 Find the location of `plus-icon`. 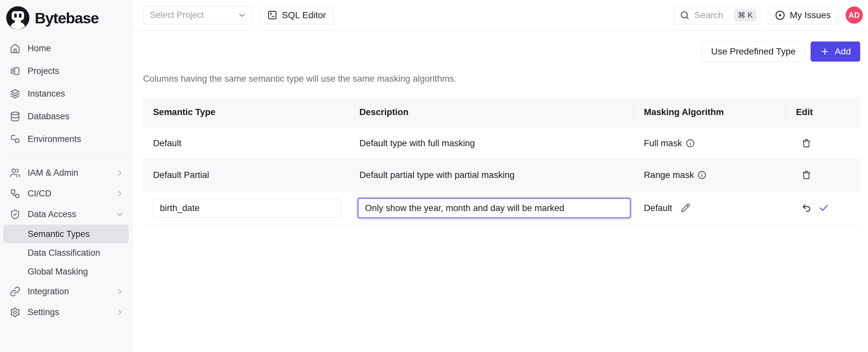

plus-icon is located at coordinates (825, 52).